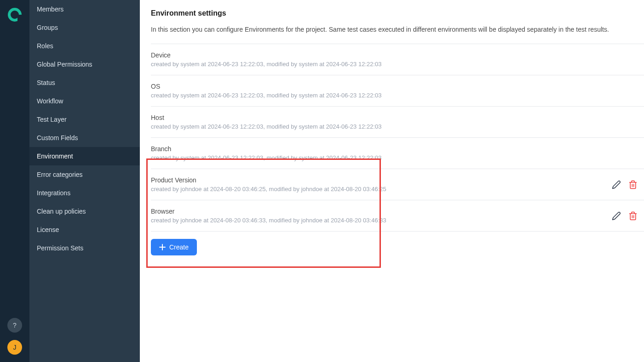 The height and width of the screenshot is (362, 644). Describe the element at coordinates (381, 221) in the screenshot. I see `environment-meta: created by johndoe at 2024-08-20 03:46:3…` at that location.